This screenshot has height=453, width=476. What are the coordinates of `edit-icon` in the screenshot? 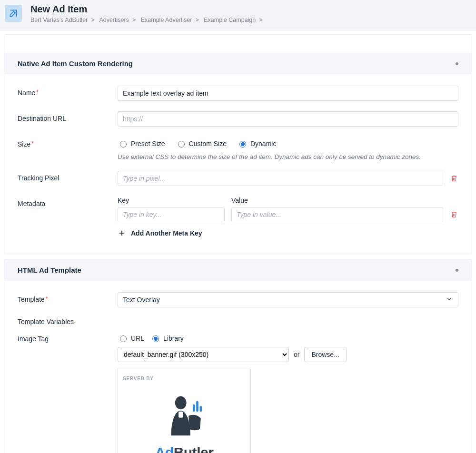 It's located at (13, 13).